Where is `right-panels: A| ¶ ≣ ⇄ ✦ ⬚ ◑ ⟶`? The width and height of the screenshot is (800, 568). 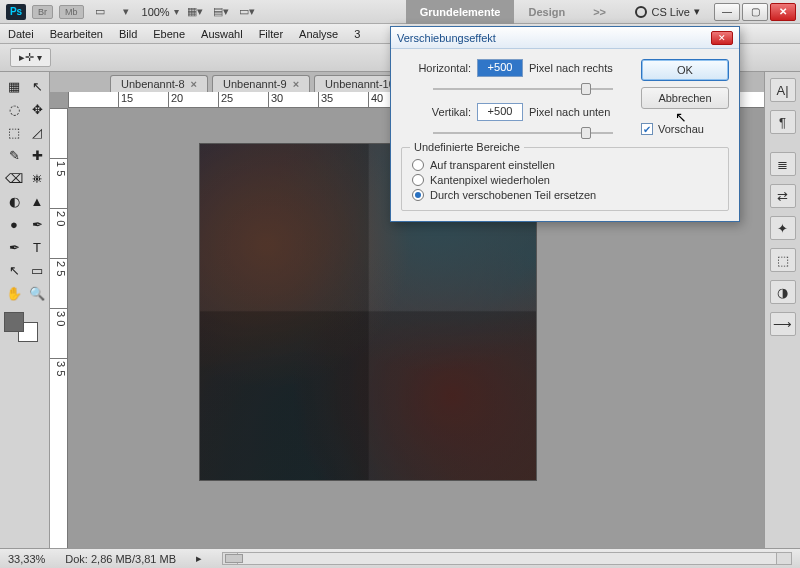 right-panels: A| ¶ ≣ ⇄ ✦ ⬚ ◑ ⟶ is located at coordinates (782, 310).